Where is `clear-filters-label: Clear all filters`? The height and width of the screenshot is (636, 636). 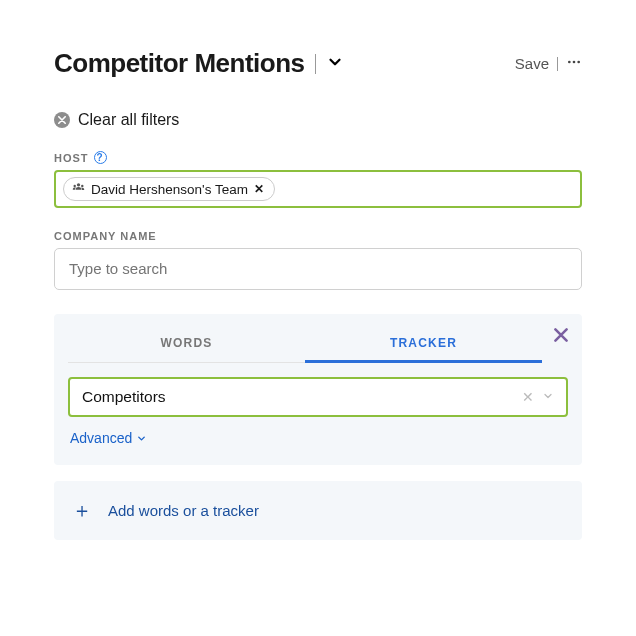
clear-filters-label: Clear all filters is located at coordinates (128, 120).